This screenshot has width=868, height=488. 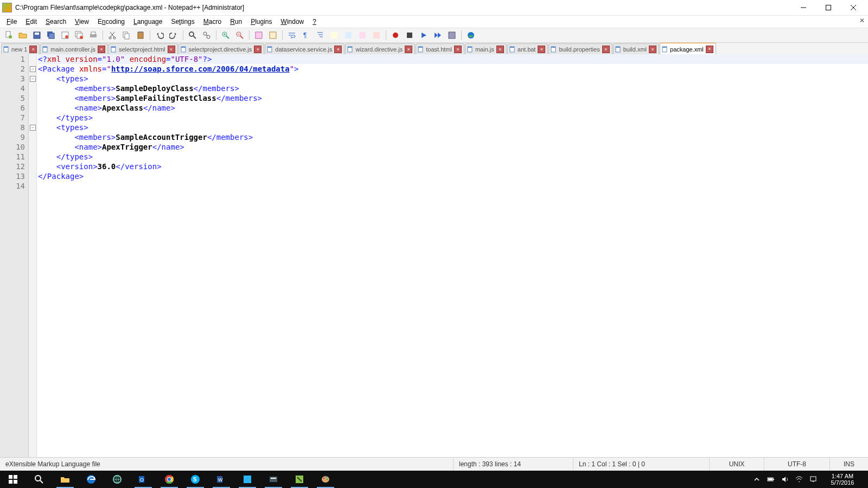 I want to click on code-line: <?xml version="1.0" encoding="UTF-8"?>, so click(x=453, y=59).